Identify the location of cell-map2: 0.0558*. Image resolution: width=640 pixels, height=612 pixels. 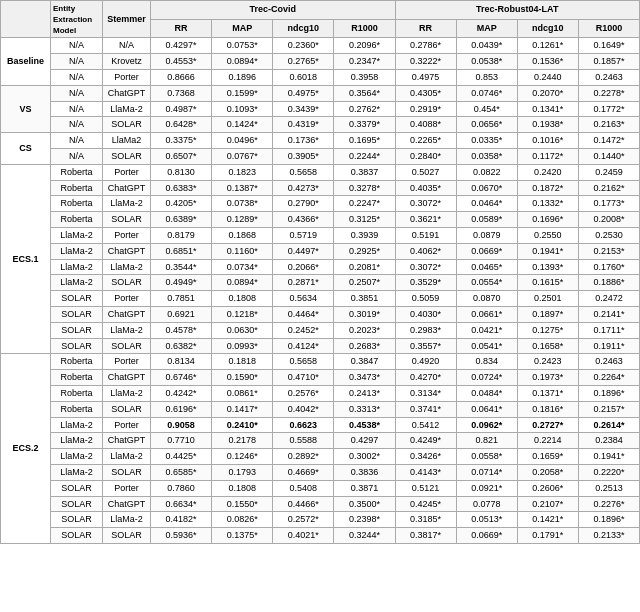
(486, 457).